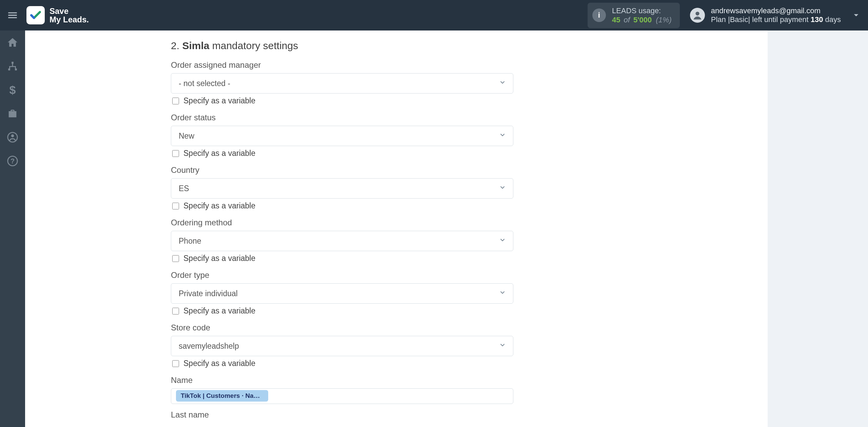 The height and width of the screenshot is (427, 868). Describe the element at coordinates (13, 137) in the screenshot. I see `user-circle-icon` at that location.